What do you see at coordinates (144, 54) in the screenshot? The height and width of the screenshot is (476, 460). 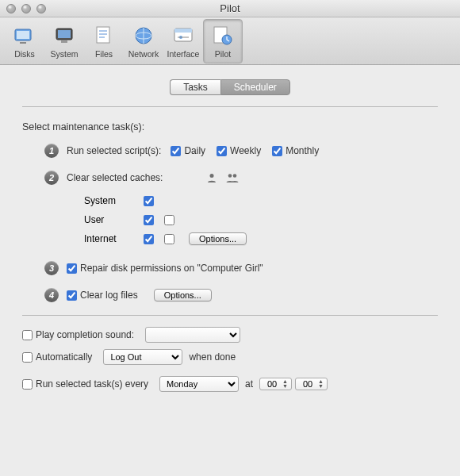 I see `toolbar-label: Network` at bounding box center [144, 54].